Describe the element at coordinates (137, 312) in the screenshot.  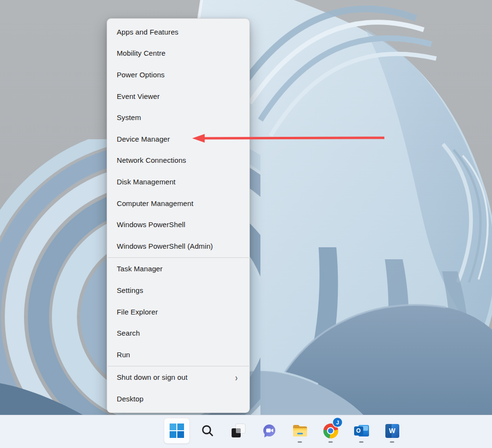
I see `menu-item-label: File Explorer` at that location.